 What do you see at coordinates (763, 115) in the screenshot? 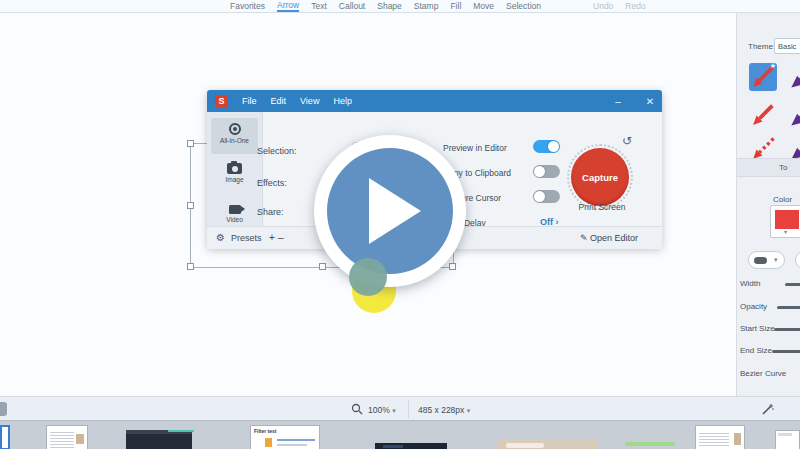
I see `red-arrow-icon` at bounding box center [763, 115].